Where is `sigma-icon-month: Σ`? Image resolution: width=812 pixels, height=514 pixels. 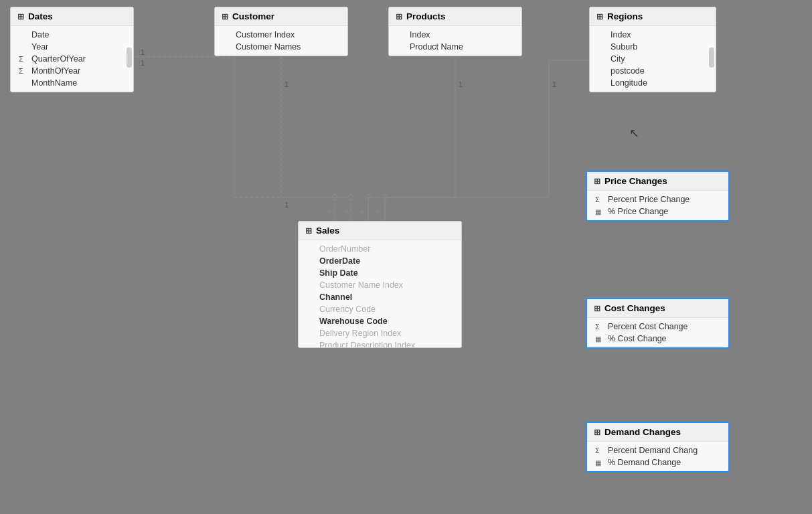
sigma-icon-month: Σ is located at coordinates (23, 71).